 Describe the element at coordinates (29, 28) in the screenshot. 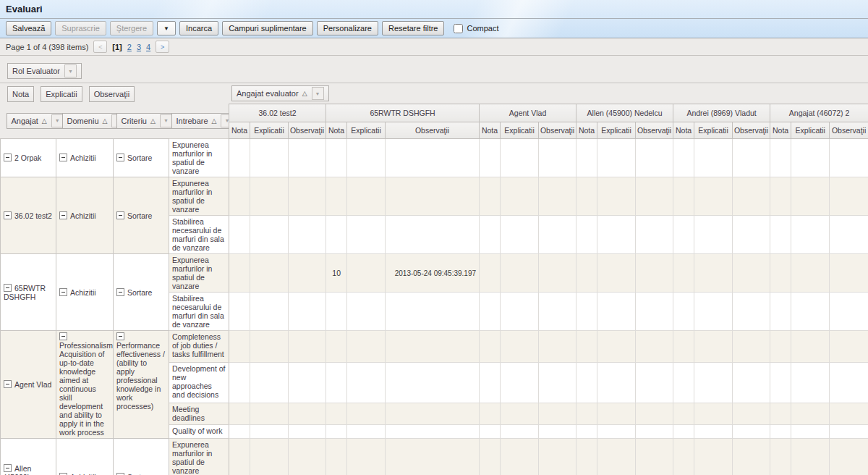

I see `save-button: Salvează` at that location.